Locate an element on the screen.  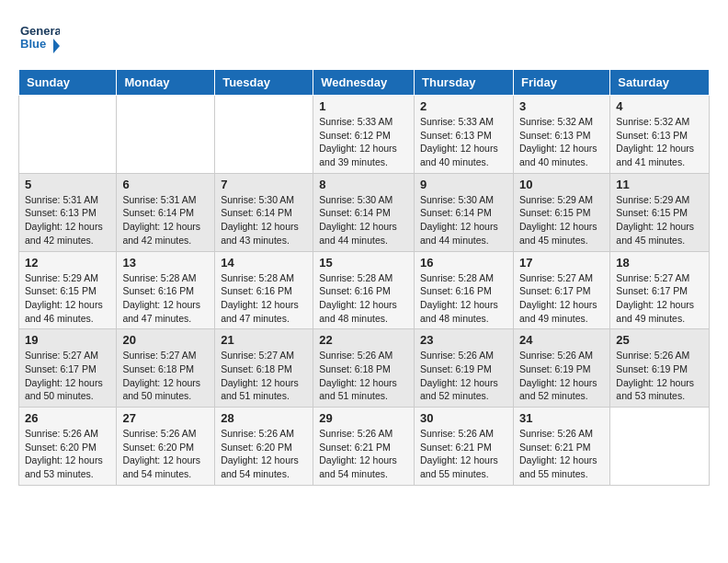
day-cell: 15Sunrise: 5:28 AM Sunset: 6:16 PM Dayli… is located at coordinates (364, 291).